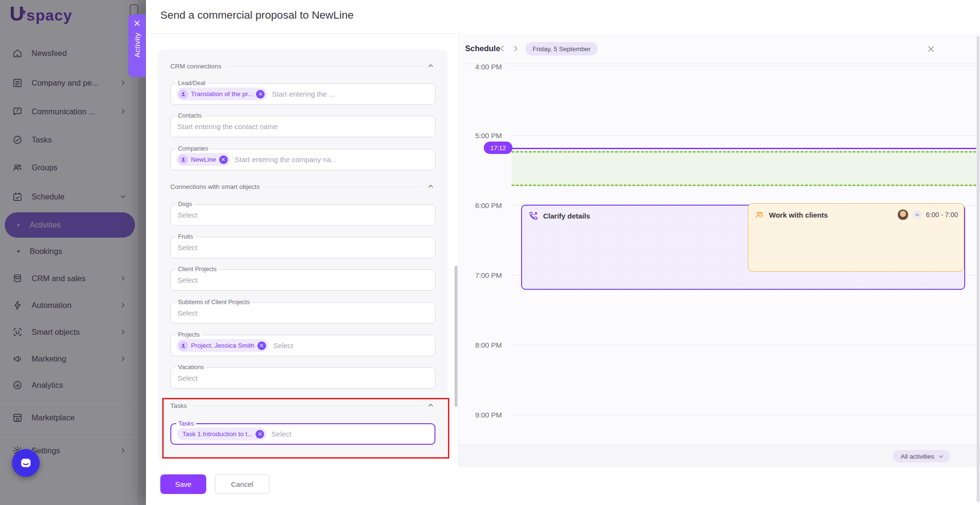 The image size is (980, 505). Describe the element at coordinates (191, 83) in the screenshot. I see `field-label: Lead/Deal` at that location.